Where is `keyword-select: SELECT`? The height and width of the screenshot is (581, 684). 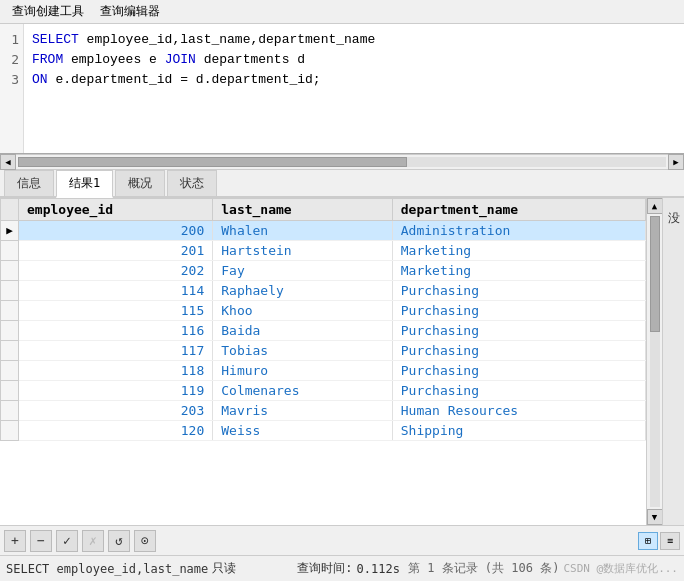
keyword-select: SELECT is located at coordinates (60, 40).